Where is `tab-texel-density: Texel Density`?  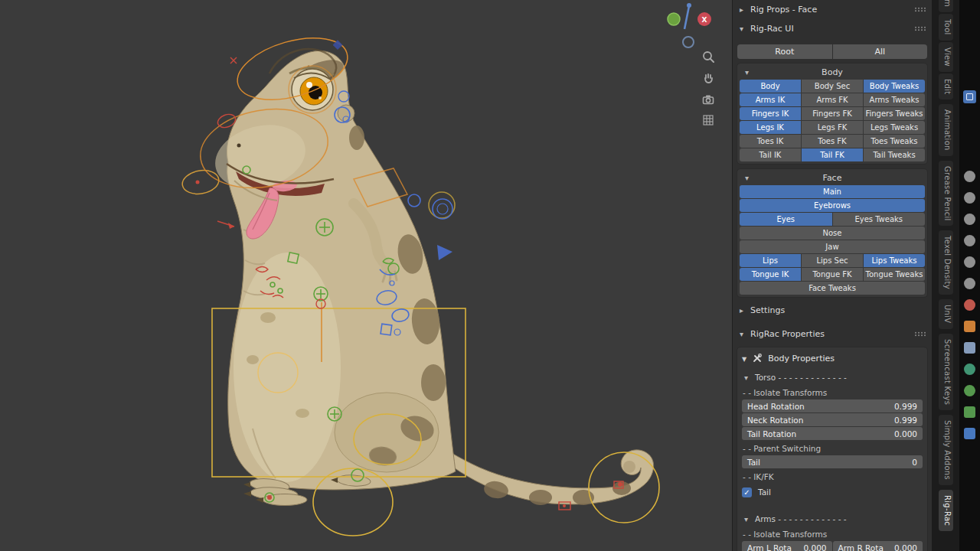 tab-texel-density: Texel Density is located at coordinates (946, 262).